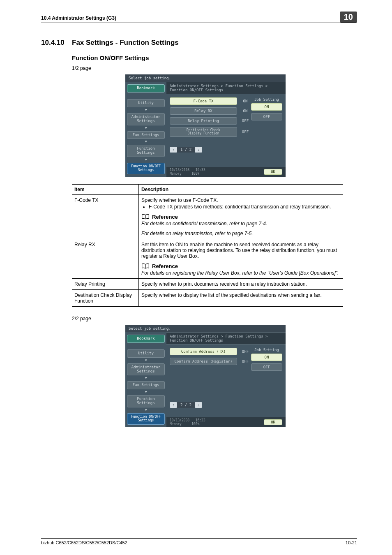 The width and height of the screenshot is (392, 555). Describe the element at coordinates (203, 111) in the screenshot. I see `setting-relay-rx: Relay RX` at that location.